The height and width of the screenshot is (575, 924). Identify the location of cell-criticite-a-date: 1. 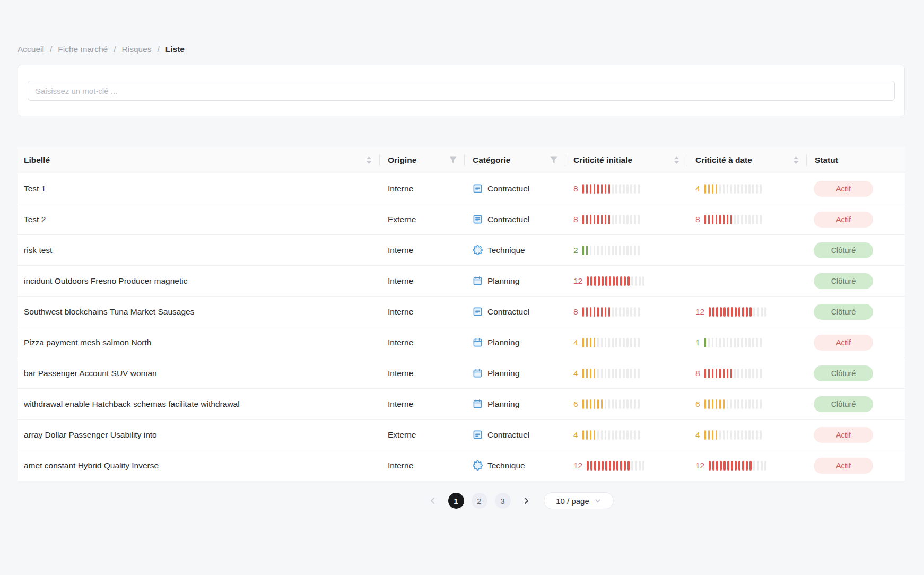
(747, 343).